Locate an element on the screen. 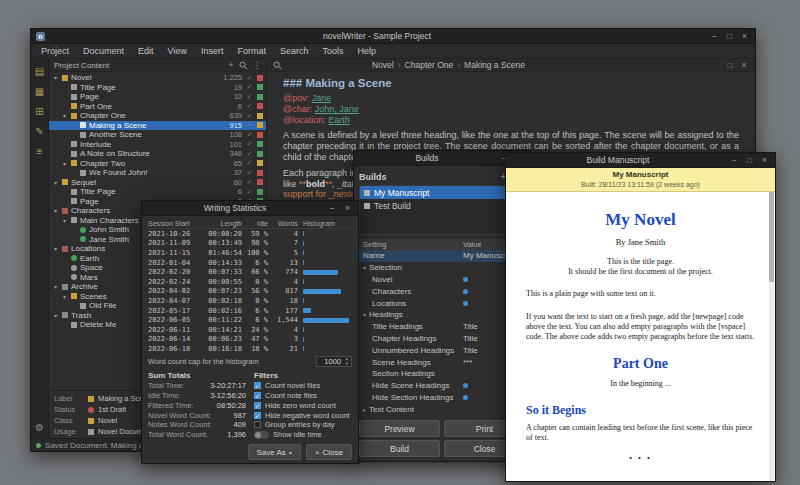 The image size is (800, 485). add-item-icon: + is located at coordinates (232, 65).